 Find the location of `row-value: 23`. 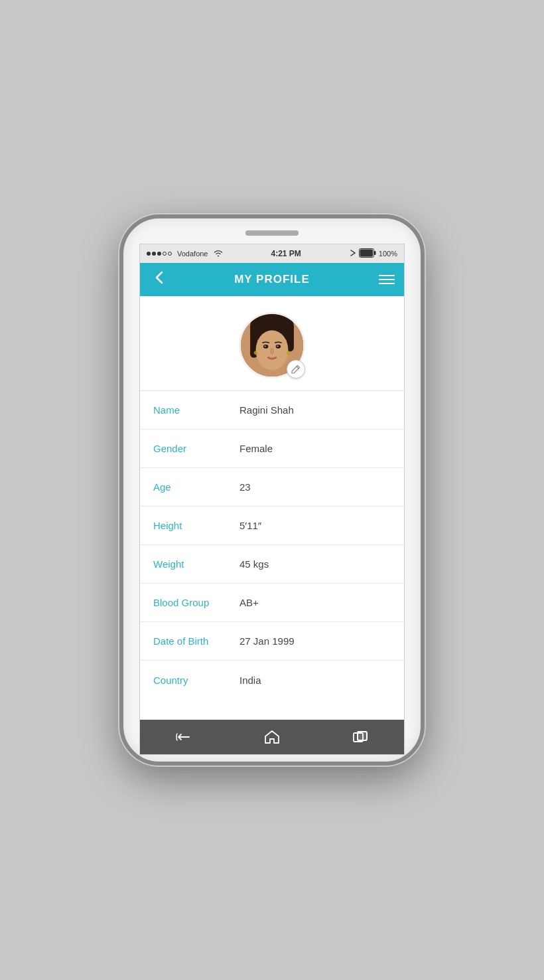

row-value: 23 is located at coordinates (315, 487).